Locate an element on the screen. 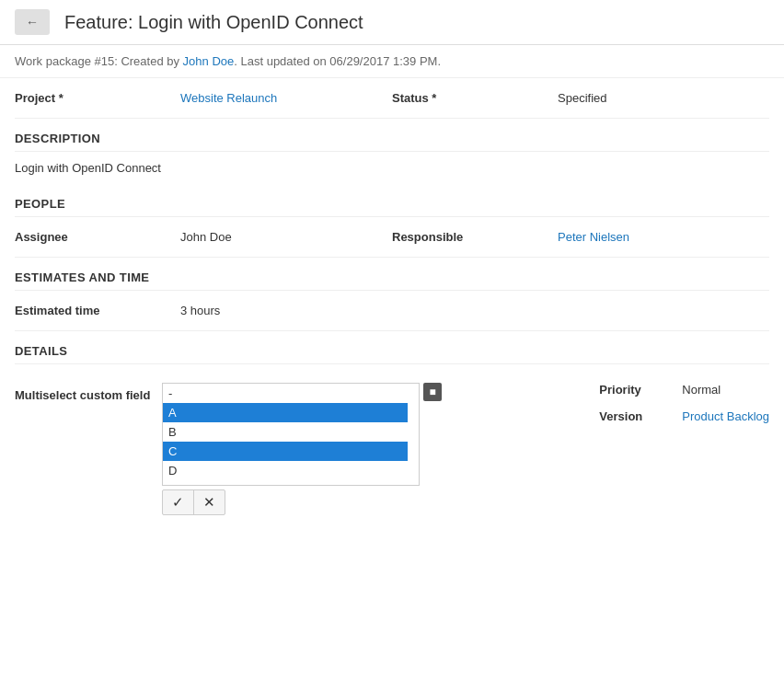  deselect-button: ■ is located at coordinates (432, 392).